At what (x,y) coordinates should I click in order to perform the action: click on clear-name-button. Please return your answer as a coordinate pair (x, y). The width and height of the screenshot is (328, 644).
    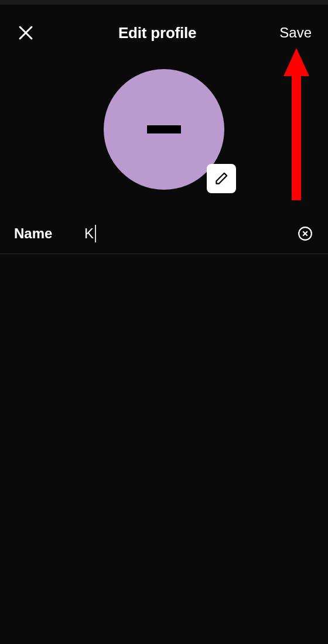
    Looking at the image, I should click on (305, 234).